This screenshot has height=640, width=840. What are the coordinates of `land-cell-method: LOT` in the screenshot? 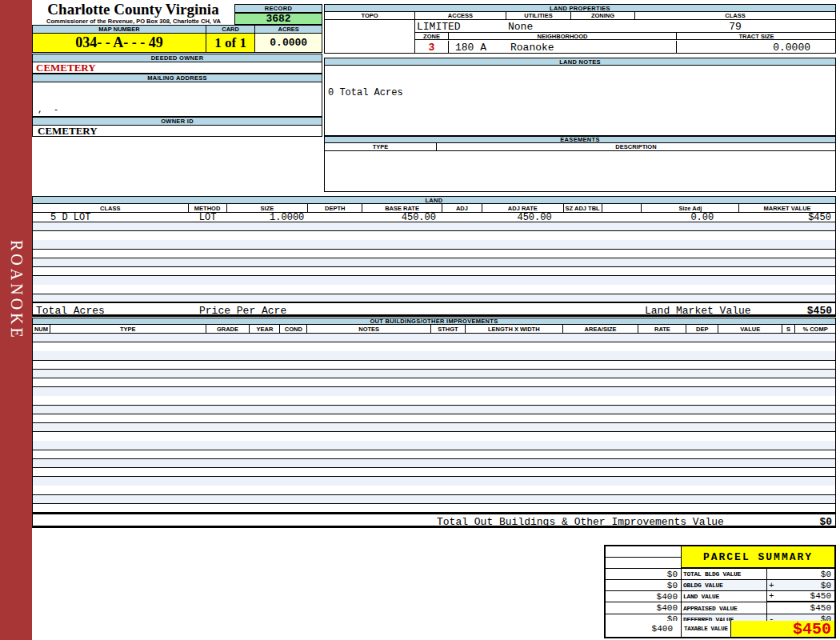 It's located at (208, 218).